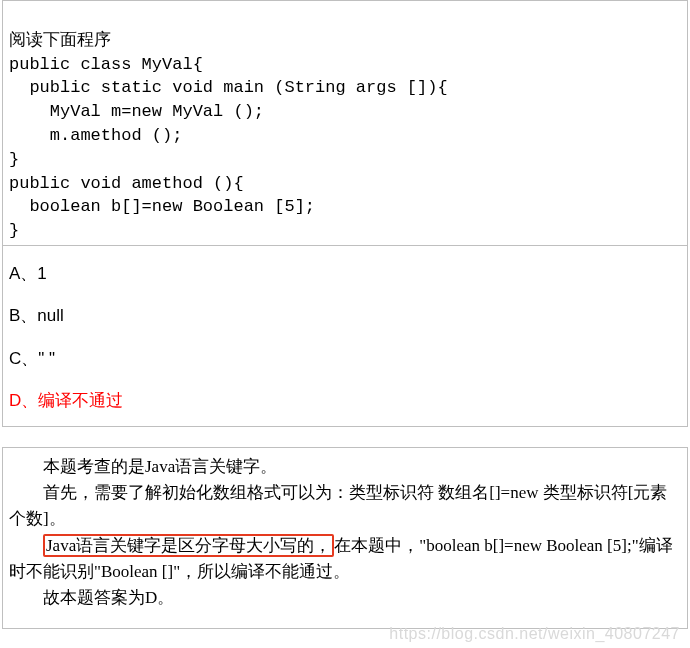 The image size is (690, 648). Describe the element at coordinates (345, 560) in the screenshot. I see `explanation-line: Java语言关键字是区分字母大小写的，在本题中，"boolean b[]=new…` at that location.